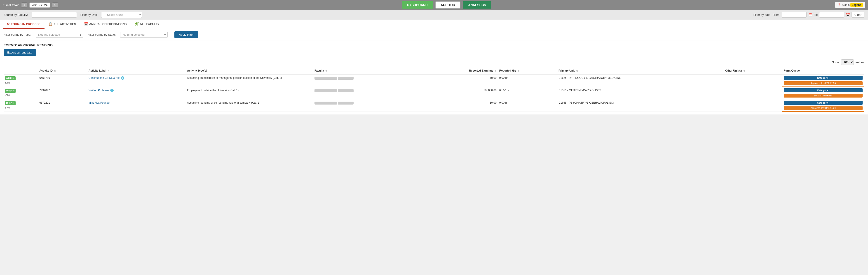  I want to click on activity-id-cell-0: 6558786, so click(63, 81).